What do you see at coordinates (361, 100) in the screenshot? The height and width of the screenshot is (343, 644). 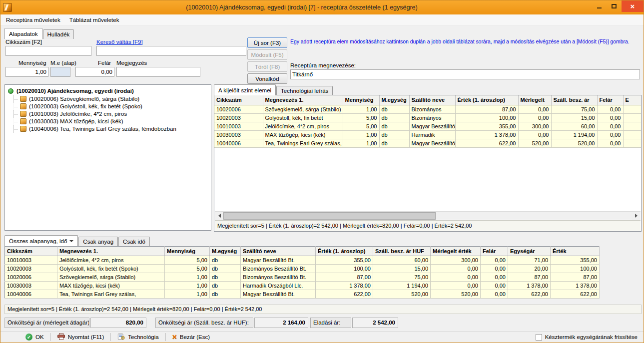 I see `column-header: Mennyiség` at bounding box center [361, 100].